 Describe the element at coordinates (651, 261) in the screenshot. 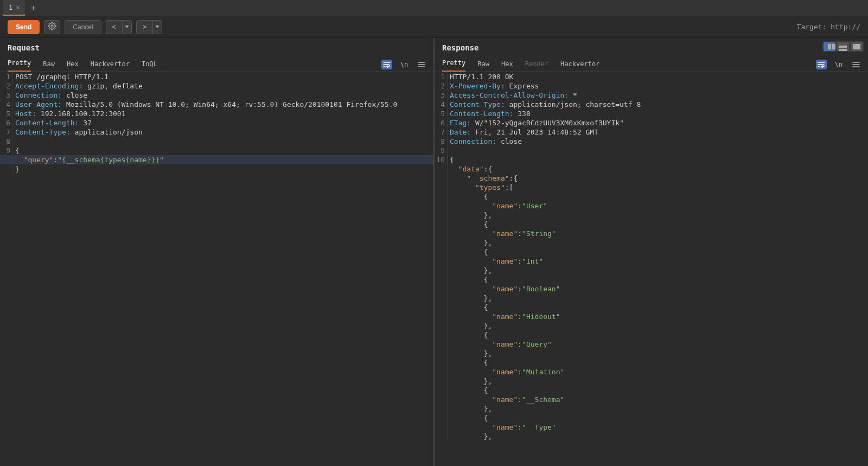

I see `code-line: "name":"Int"` at that location.